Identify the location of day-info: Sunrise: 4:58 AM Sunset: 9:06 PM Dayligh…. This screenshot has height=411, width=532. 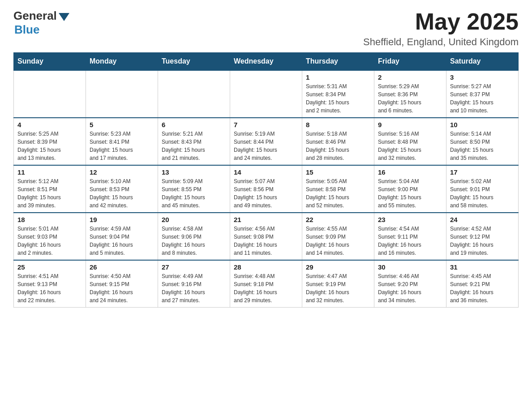
(194, 241).